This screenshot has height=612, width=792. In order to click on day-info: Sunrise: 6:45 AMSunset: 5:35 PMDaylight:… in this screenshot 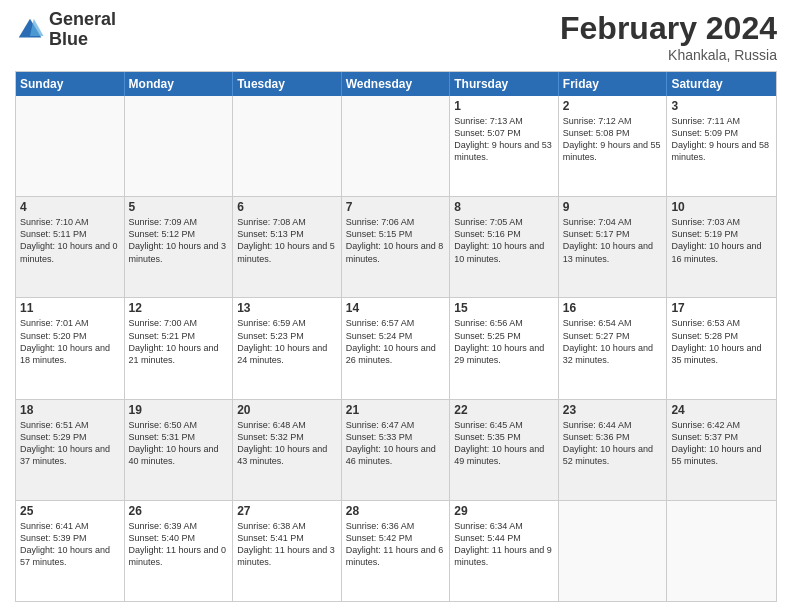, I will do `click(504, 444)`.